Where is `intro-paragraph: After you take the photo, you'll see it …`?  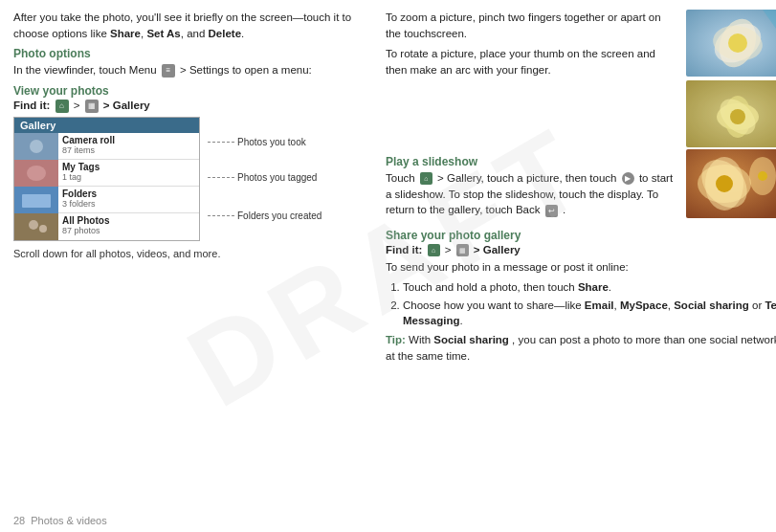
intro-paragraph: After you take the photo, you'll see it … is located at coordinates (189, 25).